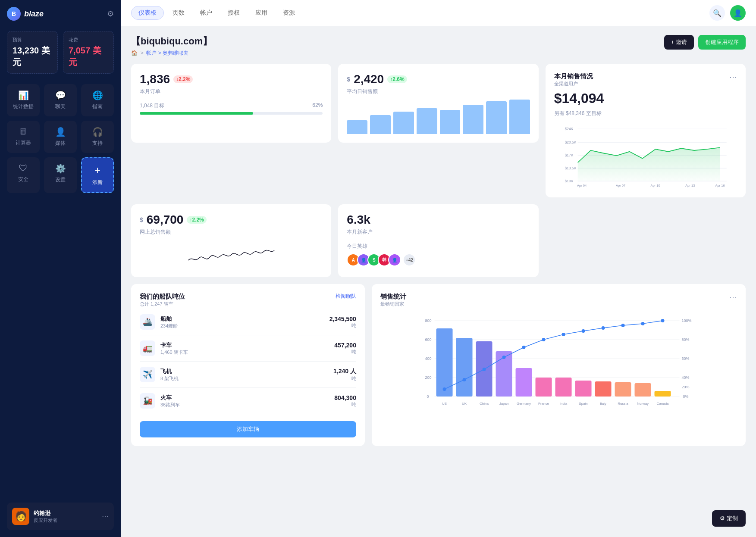 This screenshot has width=756, height=537. What do you see at coordinates (655, 185) in the screenshot?
I see `svg-text: Apr 10` at bounding box center [655, 185].